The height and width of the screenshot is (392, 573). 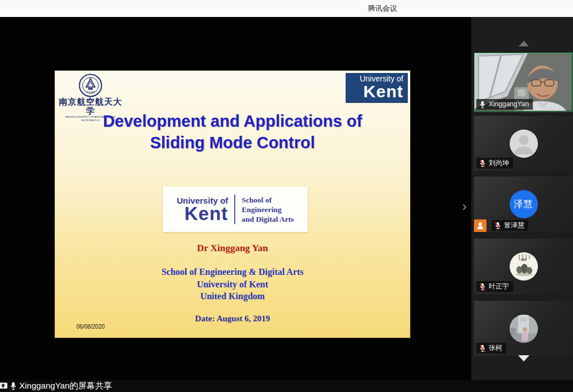 I want to click on dept-school-line3: and Digital Arts, so click(x=268, y=219).